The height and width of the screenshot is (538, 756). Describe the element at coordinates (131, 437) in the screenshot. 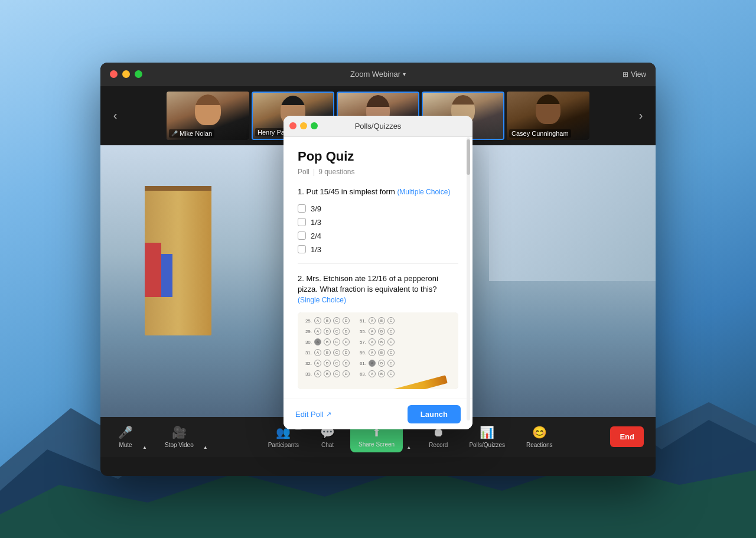

I see `mute-control: 🎤 Mute ▲` at that location.